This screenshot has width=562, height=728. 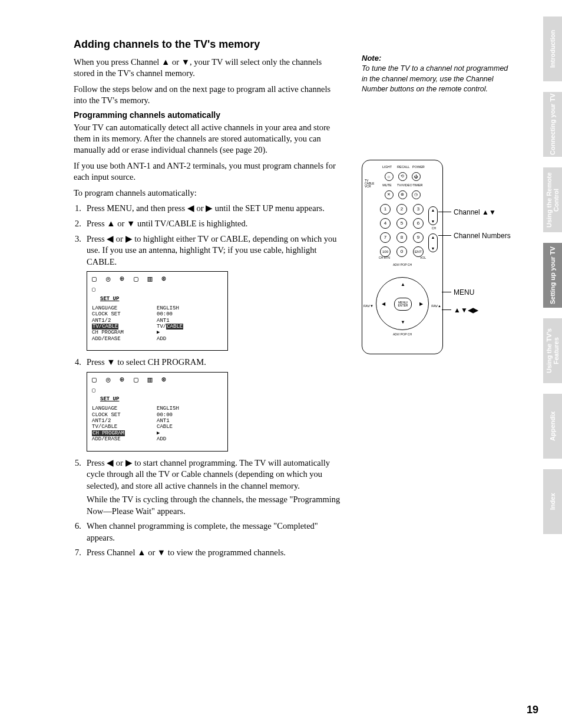 I want to click on mute-button: ✕, so click(x=389, y=195).